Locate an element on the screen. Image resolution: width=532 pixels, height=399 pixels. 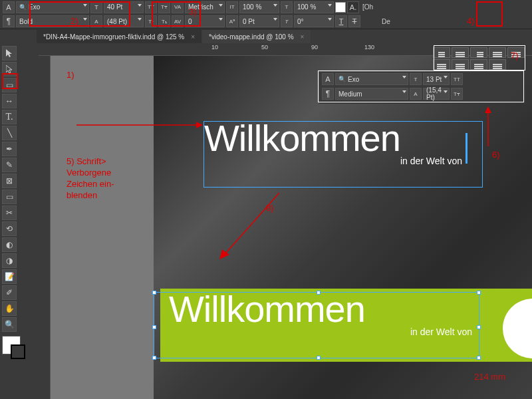
line-tool: ╲ is located at coordinates (9, 133).